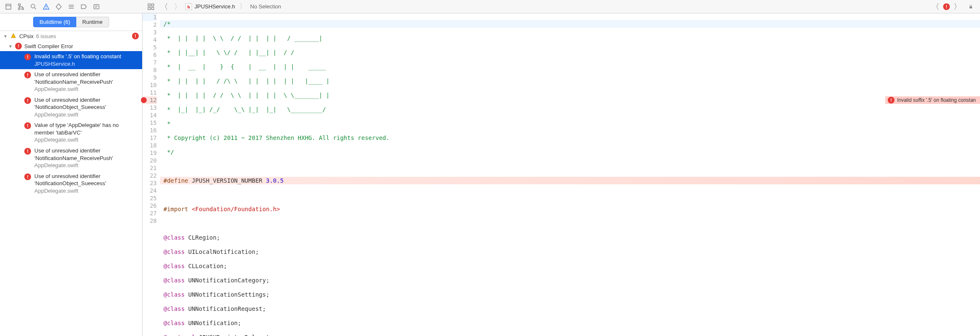 The height and width of the screenshot is (336, 980). I want to click on line-number: 27, so click(150, 213).